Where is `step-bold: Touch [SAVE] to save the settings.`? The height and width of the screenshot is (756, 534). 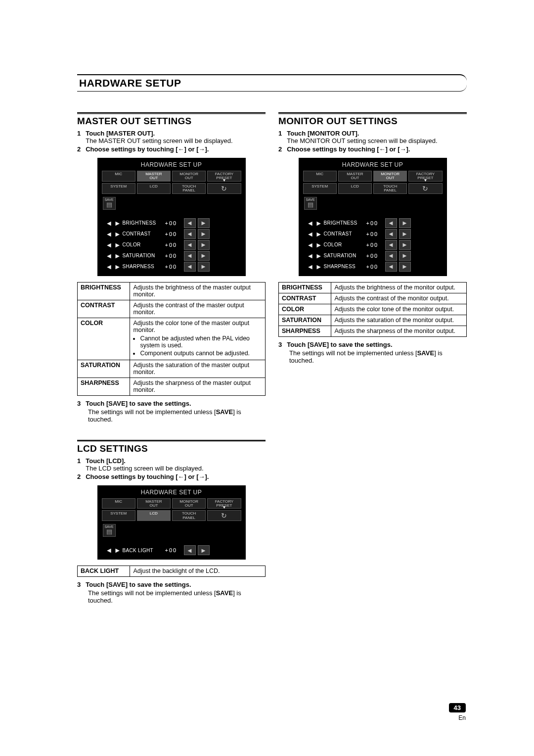 step-bold: Touch [SAVE] to save the settings. is located at coordinates (138, 585).